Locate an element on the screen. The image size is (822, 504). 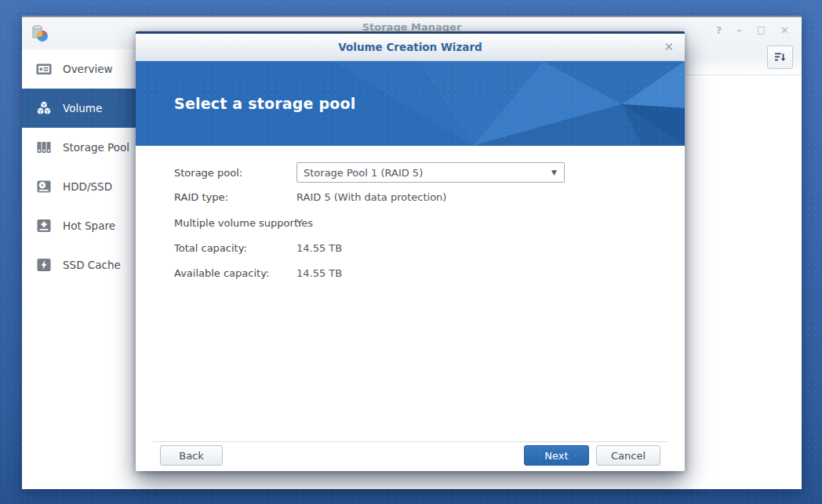
sidebar-item-overview: Overview is located at coordinates (82, 69).